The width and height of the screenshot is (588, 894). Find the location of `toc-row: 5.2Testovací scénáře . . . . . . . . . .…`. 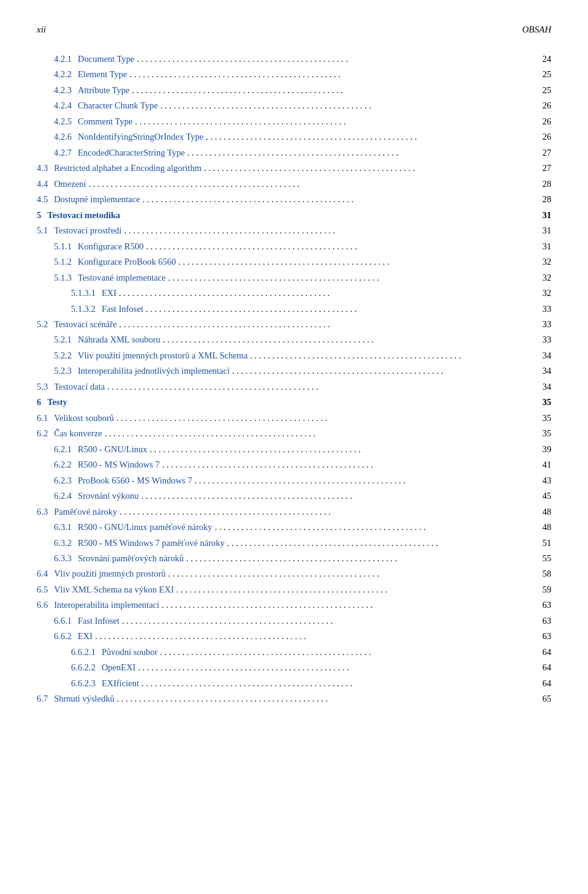

toc-row: 5.2Testovací scénáře . . . . . . . . . .… is located at coordinates (294, 324).